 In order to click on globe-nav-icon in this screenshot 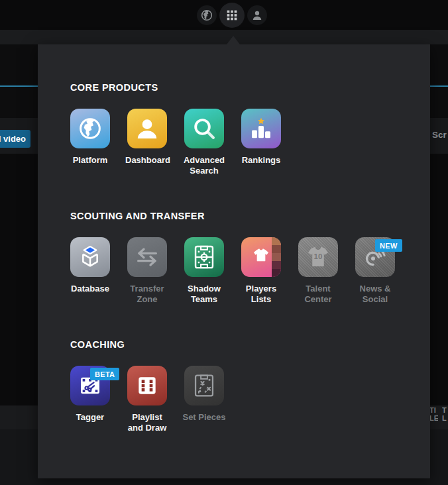, I will do `click(207, 15)`.